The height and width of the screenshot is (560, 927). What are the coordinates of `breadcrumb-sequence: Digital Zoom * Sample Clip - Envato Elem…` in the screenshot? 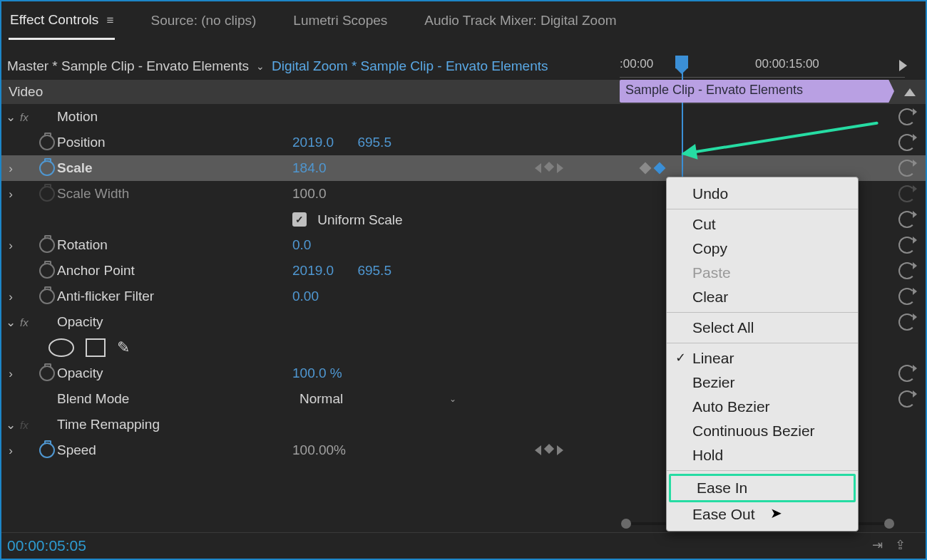 It's located at (410, 66).